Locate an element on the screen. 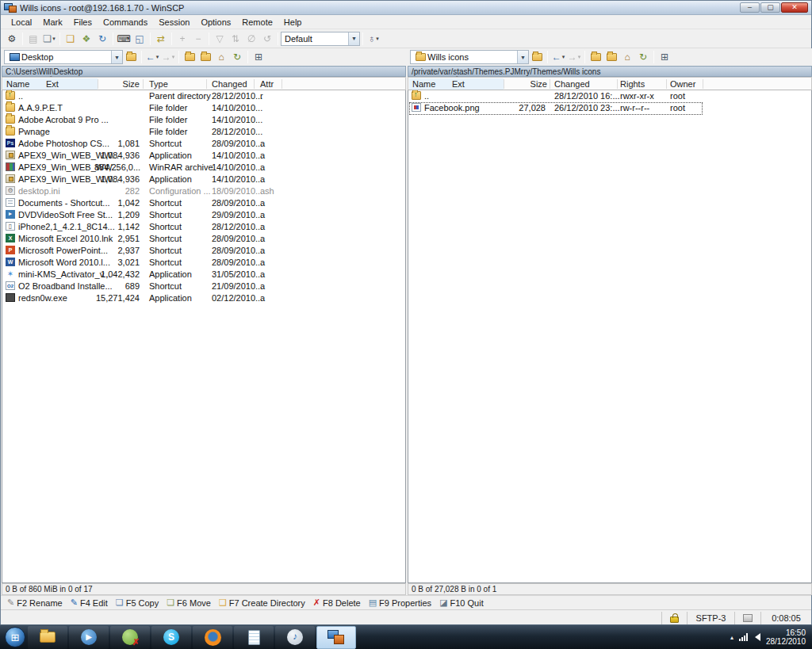 The height and width of the screenshot is (649, 812). rename-command: ✎F2 Rename is located at coordinates (35, 602).